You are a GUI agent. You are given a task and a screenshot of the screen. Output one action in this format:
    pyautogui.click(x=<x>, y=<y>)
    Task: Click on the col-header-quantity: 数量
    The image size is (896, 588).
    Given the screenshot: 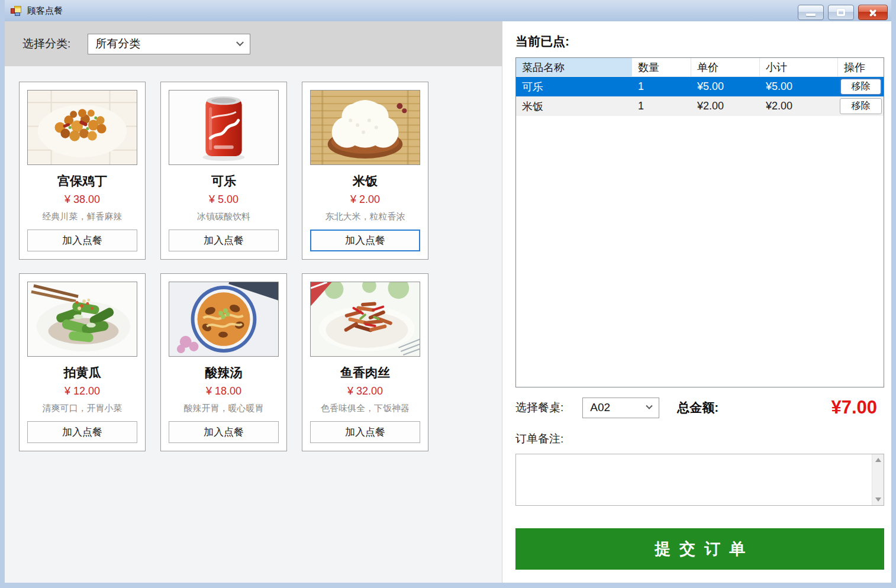 What is the action you would take?
    pyautogui.click(x=662, y=67)
    